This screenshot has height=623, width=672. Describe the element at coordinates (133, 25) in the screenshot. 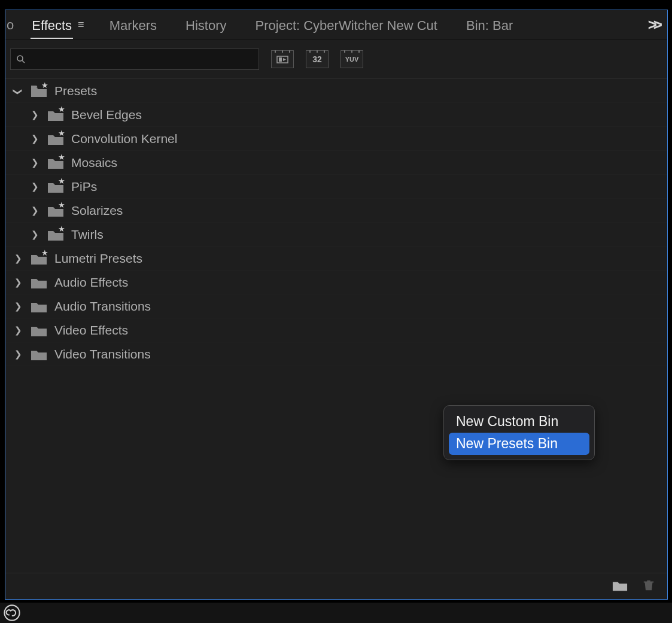

I see `tab-markers: Markers` at that location.